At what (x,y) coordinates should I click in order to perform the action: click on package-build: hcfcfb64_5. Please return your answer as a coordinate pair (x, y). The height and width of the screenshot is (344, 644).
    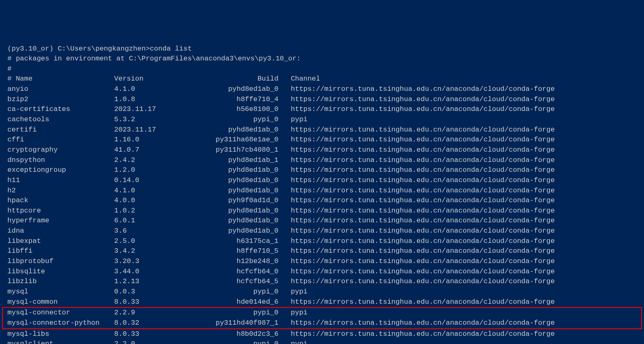
    Looking at the image, I should click on (237, 282).